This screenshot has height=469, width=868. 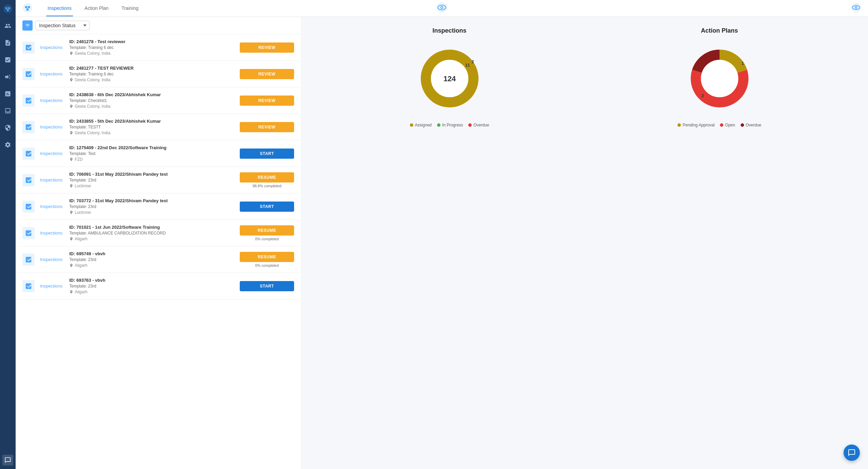 I want to click on document-icon, so click(x=8, y=43).